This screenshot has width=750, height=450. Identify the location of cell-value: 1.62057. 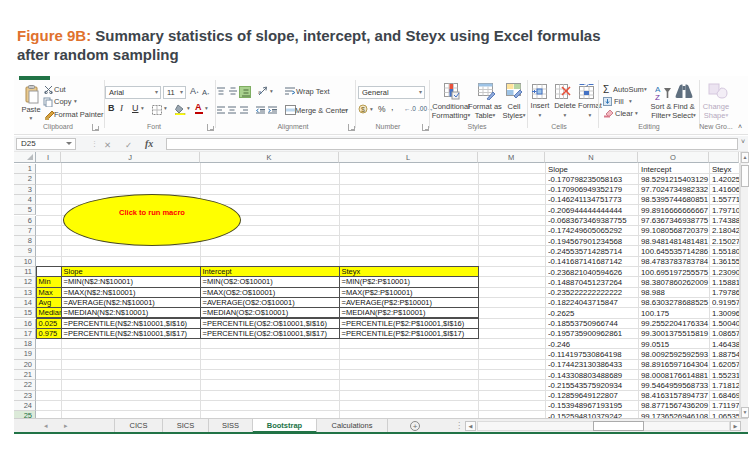
(726, 365).